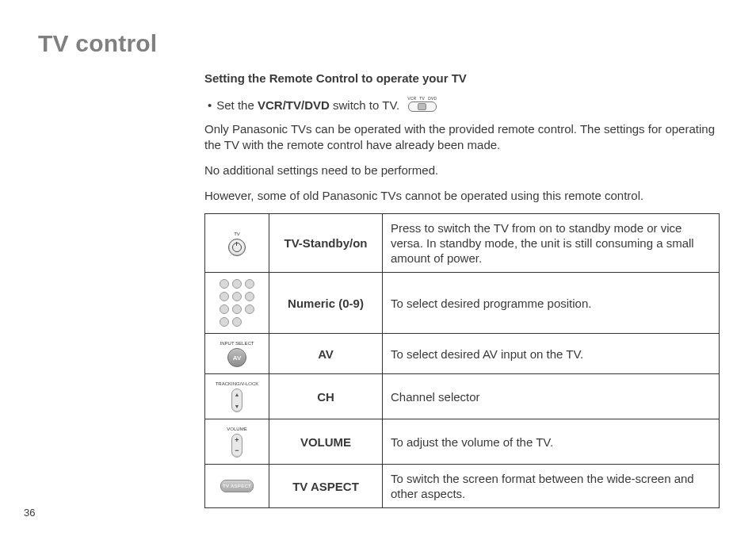 The width and height of the screenshot is (756, 536). What do you see at coordinates (462, 196) in the screenshot?
I see `paragraph-3: However, some of old Panasonic TVs canno…` at bounding box center [462, 196].